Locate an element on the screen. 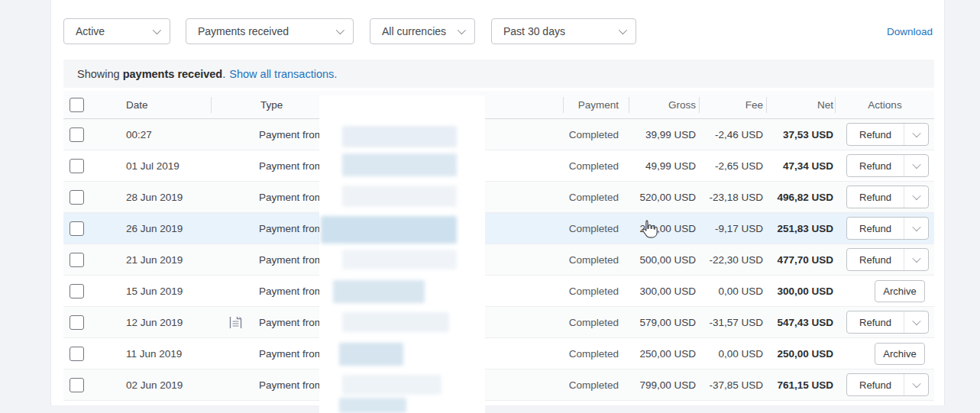 This screenshot has width=980, height=413. date-range-filter-value: Past 30 days is located at coordinates (535, 31).